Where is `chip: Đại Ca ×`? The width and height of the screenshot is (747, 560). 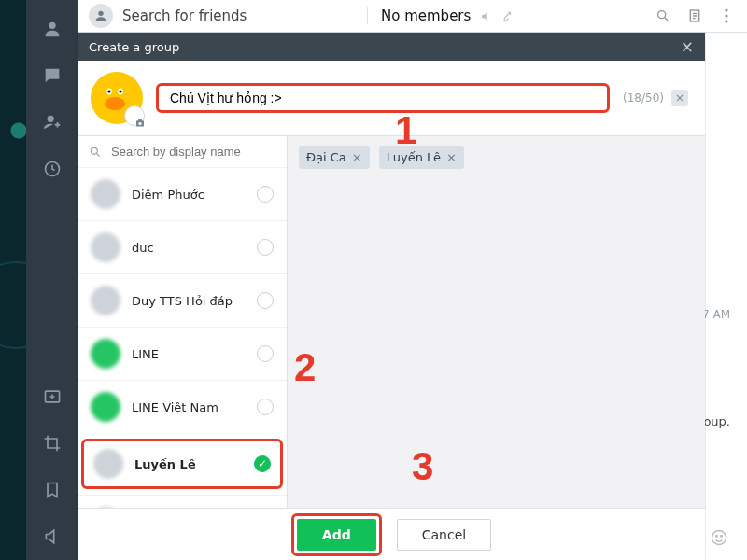 chip: Đại Ca × is located at coordinates (334, 157).